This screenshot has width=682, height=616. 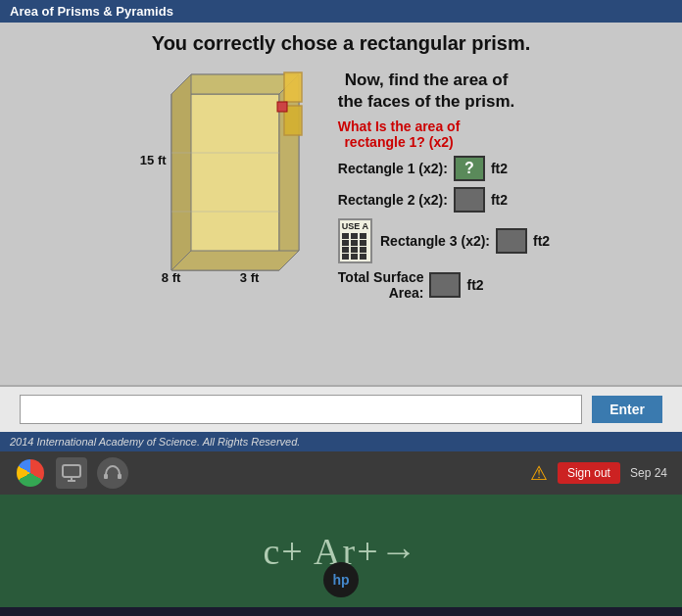 I want to click on rect3-label: Rectangle 3 (x2):, so click(x=435, y=241).